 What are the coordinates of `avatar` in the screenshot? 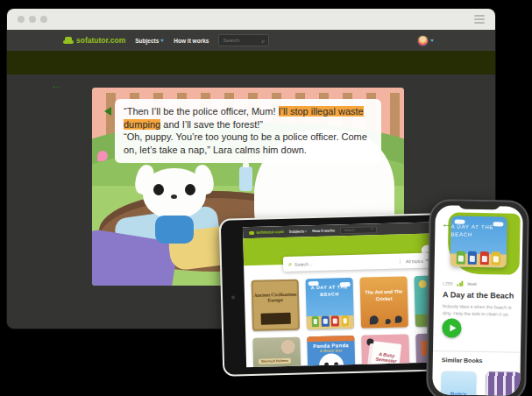 It's located at (422, 40).